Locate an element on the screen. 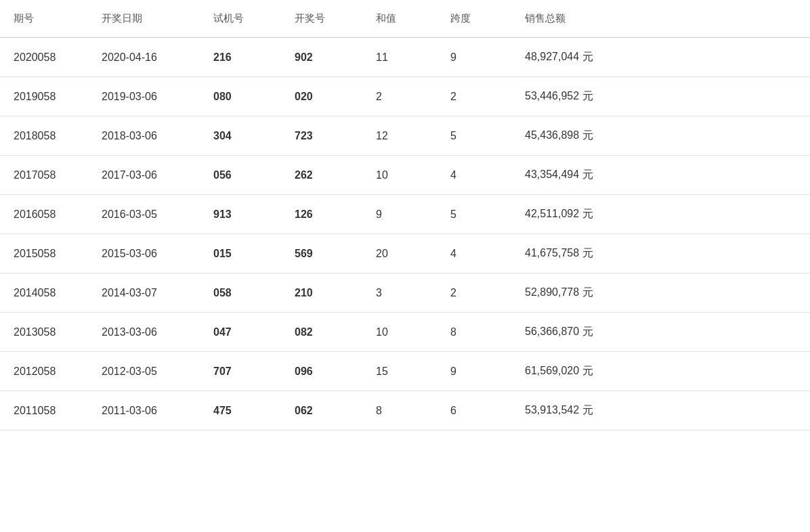 This screenshot has height=532, width=810. table-header-row: 期号 开奖日期 试机号 开奖号 和值 跨度 销售总额 is located at coordinates (405, 19).